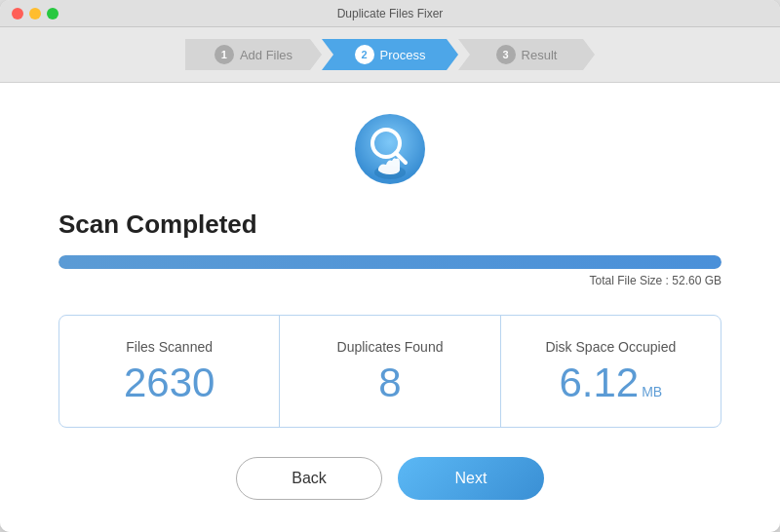 This screenshot has height=532, width=780. Describe the element at coordinates (526, 55) in the screenshot. I see `step-3: 3 Result` at that location.